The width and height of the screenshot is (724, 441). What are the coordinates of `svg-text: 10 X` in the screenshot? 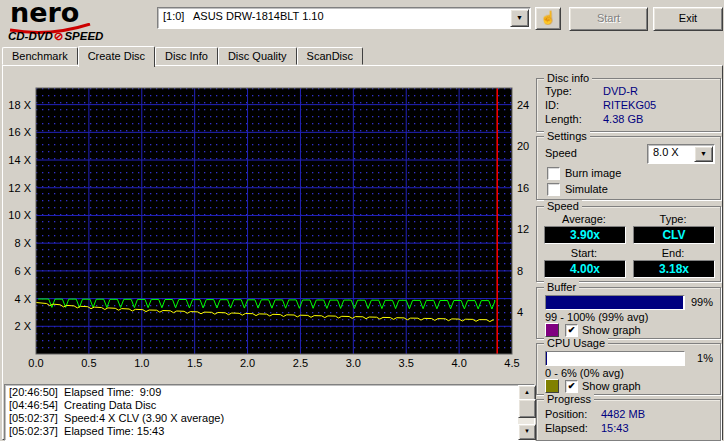 It's located at (20, 215).